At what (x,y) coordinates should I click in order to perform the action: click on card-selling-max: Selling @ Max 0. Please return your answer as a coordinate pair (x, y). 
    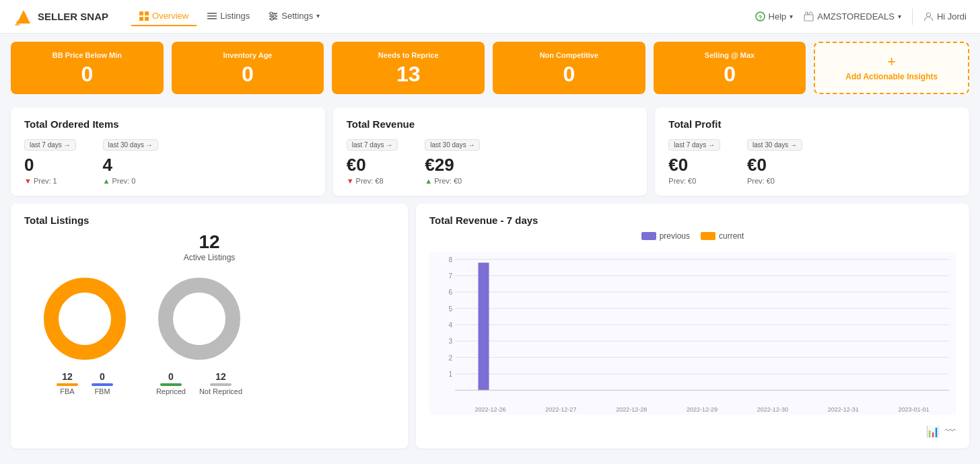
    Looking at the image, I should click on (730, 68).